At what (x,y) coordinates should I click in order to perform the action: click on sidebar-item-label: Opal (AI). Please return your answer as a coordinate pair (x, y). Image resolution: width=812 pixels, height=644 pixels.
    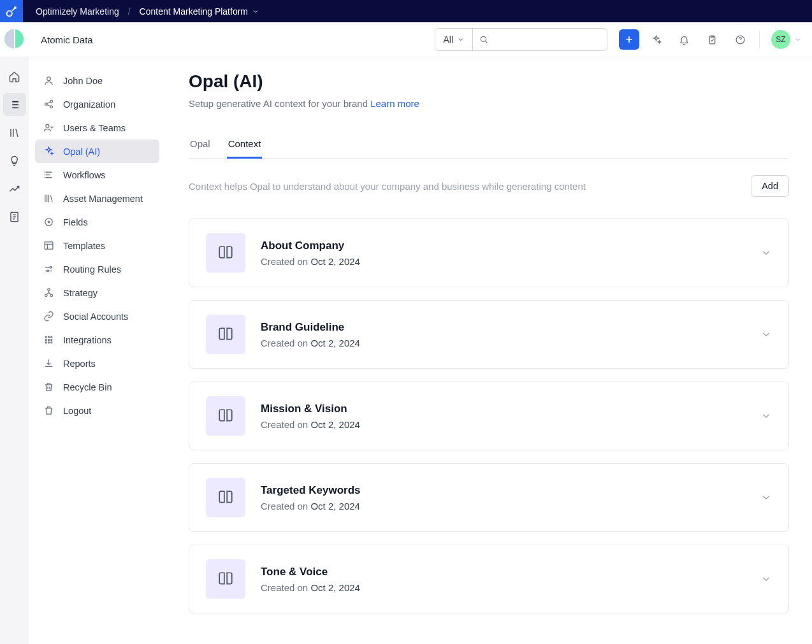
    Looking at the image, I should click on (82, 152).